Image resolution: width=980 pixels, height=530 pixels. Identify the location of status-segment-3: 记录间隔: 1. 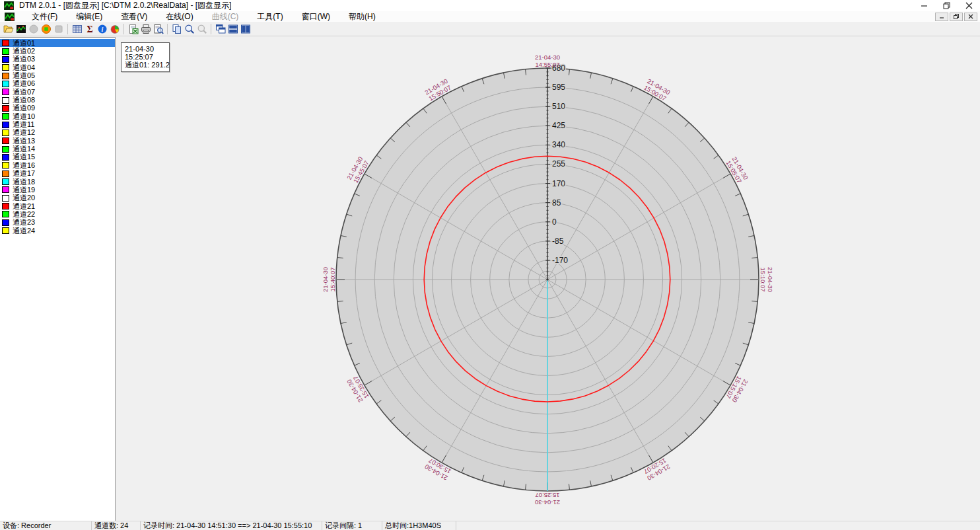
(353, 526).